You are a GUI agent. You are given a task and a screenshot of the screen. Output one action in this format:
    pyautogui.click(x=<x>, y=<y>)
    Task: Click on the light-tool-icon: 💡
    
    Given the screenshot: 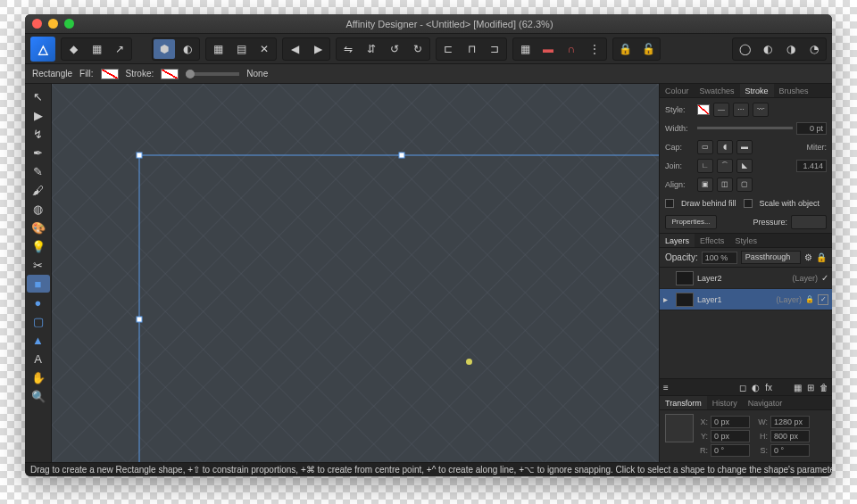 What is the action you would take?
    pyautogui.click(x=38, y=246)
    